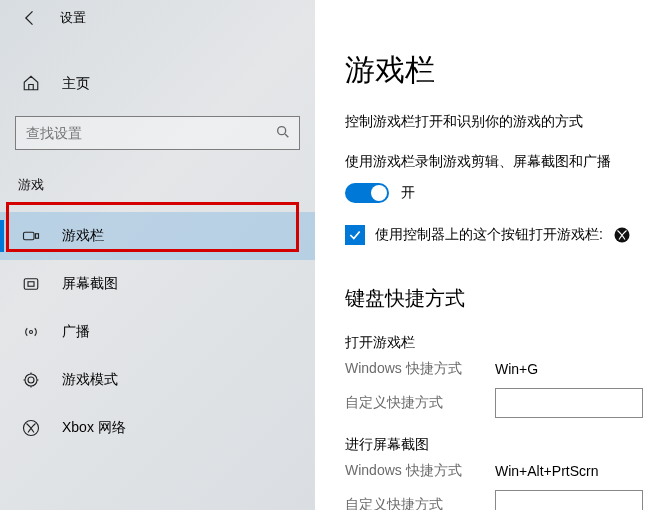 The height and width of the screenshot is (510, 647). What do you see at coordinates (489, 235) in the screenshot?
I see `checkbox-label: 使用控制器上的这个按钮打开游戏栏:` at bounding box center [489, 235].